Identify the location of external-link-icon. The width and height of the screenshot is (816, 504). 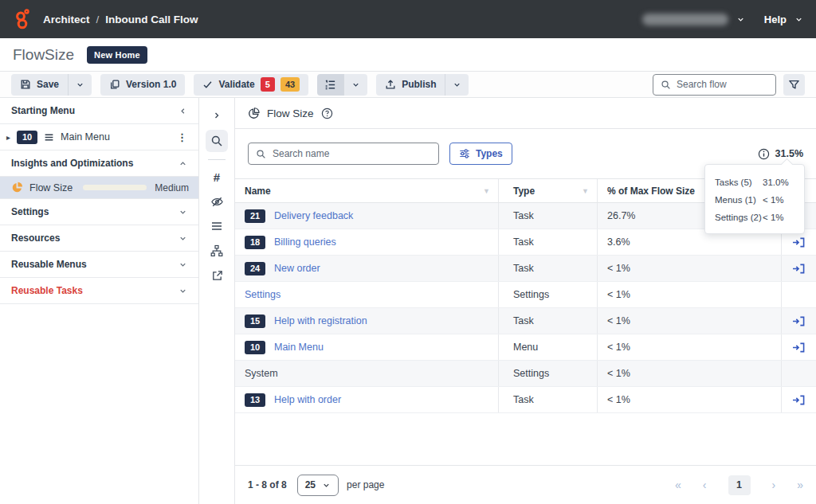
(217, 275).